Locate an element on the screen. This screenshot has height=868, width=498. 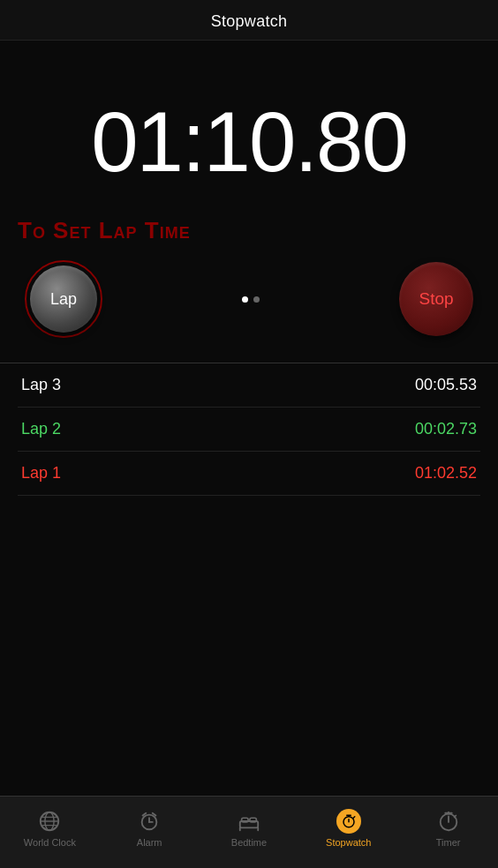
lap-time: 01:02.52 is located at coordinates (446, 473).